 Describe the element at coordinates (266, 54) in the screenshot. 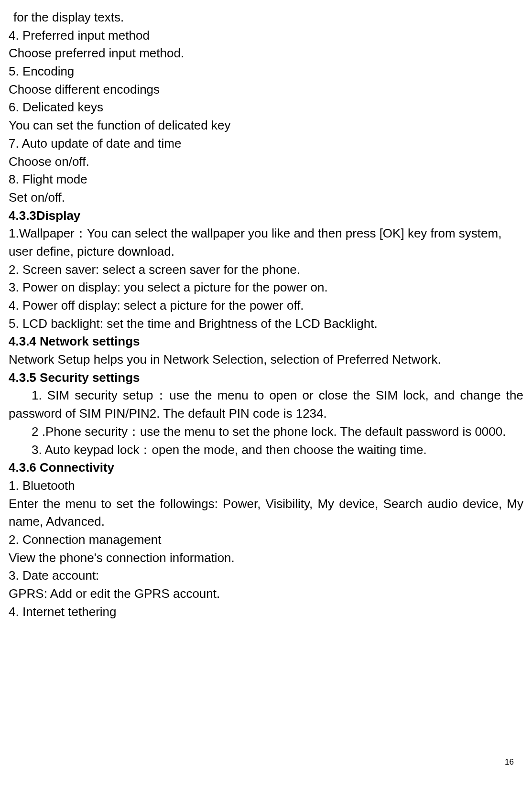

I see `text-line: Choose preferred input method.` at that location.